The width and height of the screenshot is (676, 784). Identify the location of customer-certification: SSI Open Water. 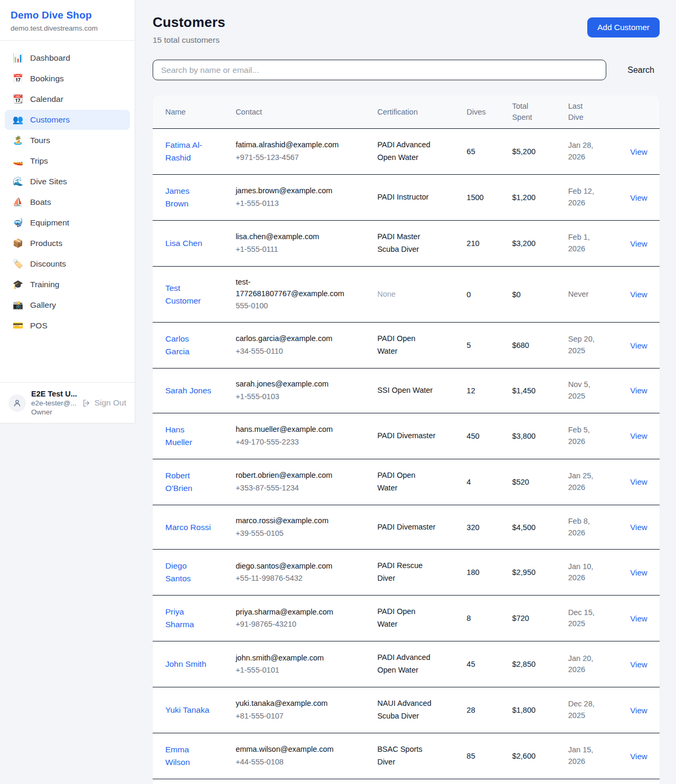
(405, 391).